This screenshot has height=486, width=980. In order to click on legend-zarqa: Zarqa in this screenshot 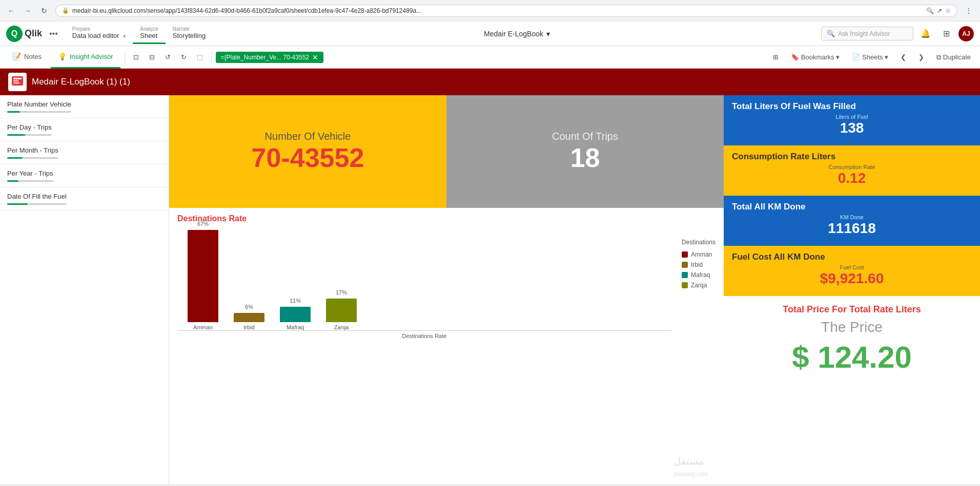, I will do `click(699, 285)`.